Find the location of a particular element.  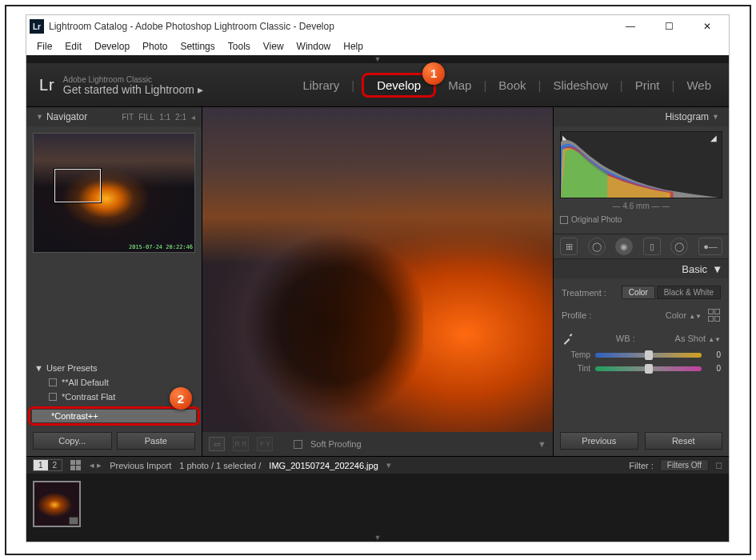

menu-develop: Develop is located at coordinates (112, 46).